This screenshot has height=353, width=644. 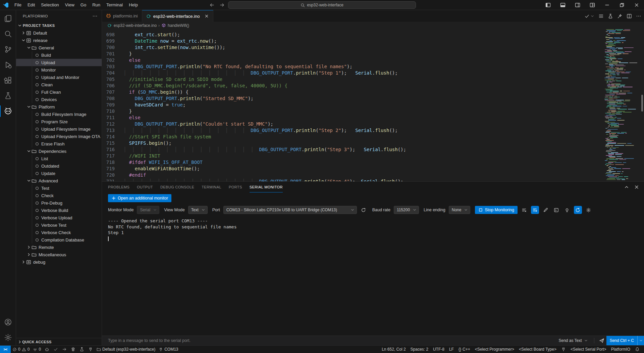 What do you see at coordinates (322, 5) in the screenshot?
I see `command-center-search: esp32-web-interface` at bounding box center [322, 5].